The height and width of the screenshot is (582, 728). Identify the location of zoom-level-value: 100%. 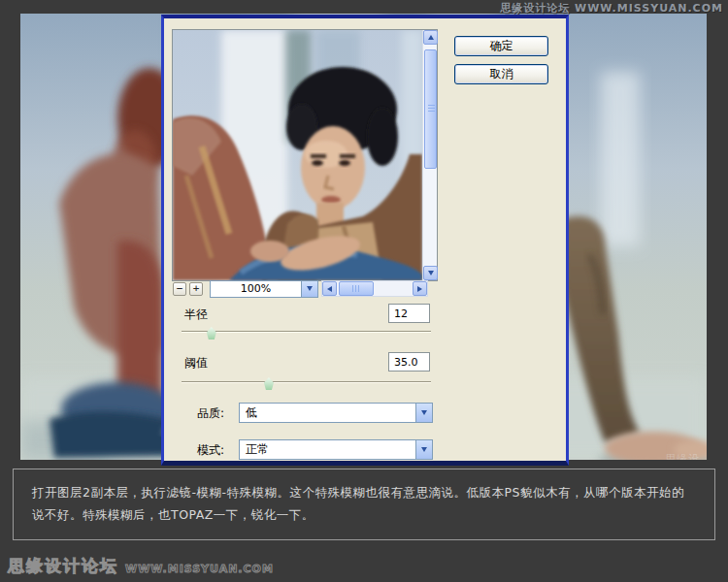
(256, 289).